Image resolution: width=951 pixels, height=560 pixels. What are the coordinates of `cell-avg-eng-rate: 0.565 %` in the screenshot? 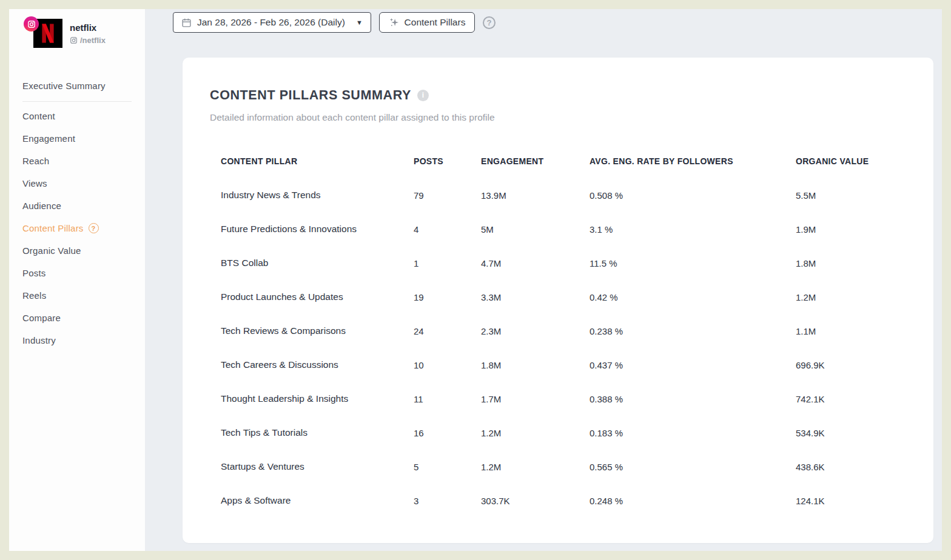 It's located at (693, 467).